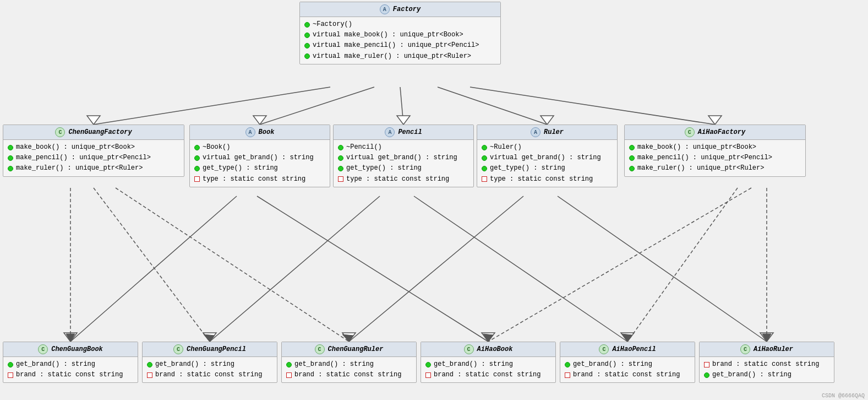 This screenshot has width=868, height=400. What do you see at coordinates (70, 365) in the screenshot?
I see `member-chenGuangBook-0: get_brand() : string` at bounding box center [70, 365].